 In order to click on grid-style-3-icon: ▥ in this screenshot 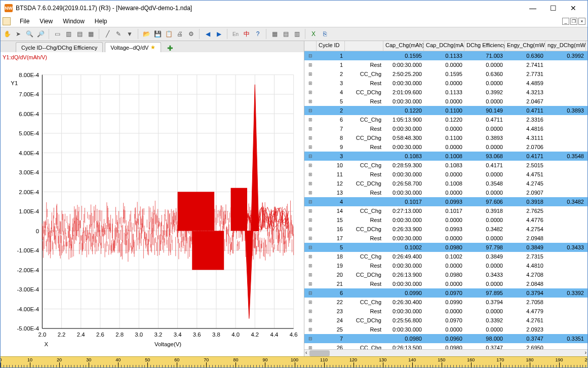, I will do `click(297, 34)`.